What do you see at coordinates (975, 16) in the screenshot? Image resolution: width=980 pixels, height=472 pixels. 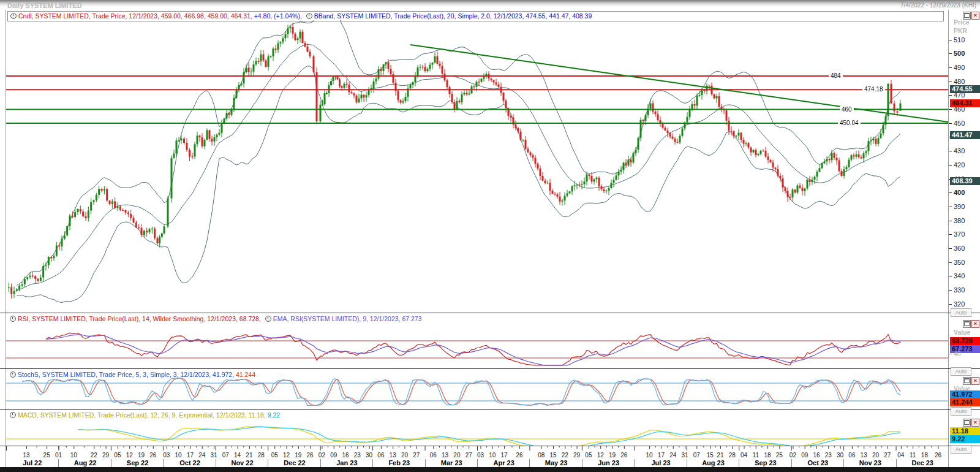 I see `main-close-icon: ×` at bounding box center [975, 16].